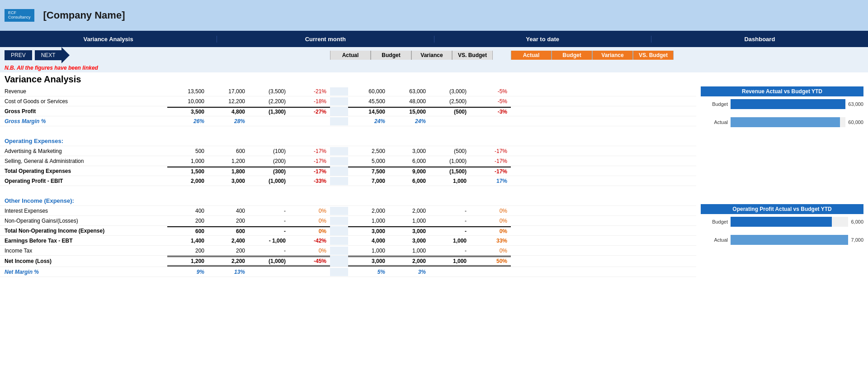  Describe the element at coordinates (348, 171) in the screenshot. I see `table-row: Total Operating Expenses 1,500 1,800 (30…` at that location.